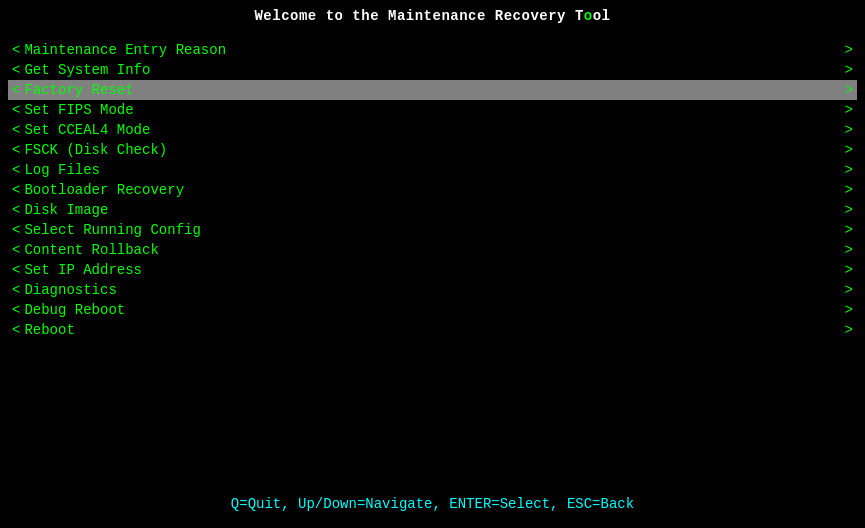 This screenshot has height=528, width=865. I want to click on menu-item-label: Disk Image, so click(432, 210).